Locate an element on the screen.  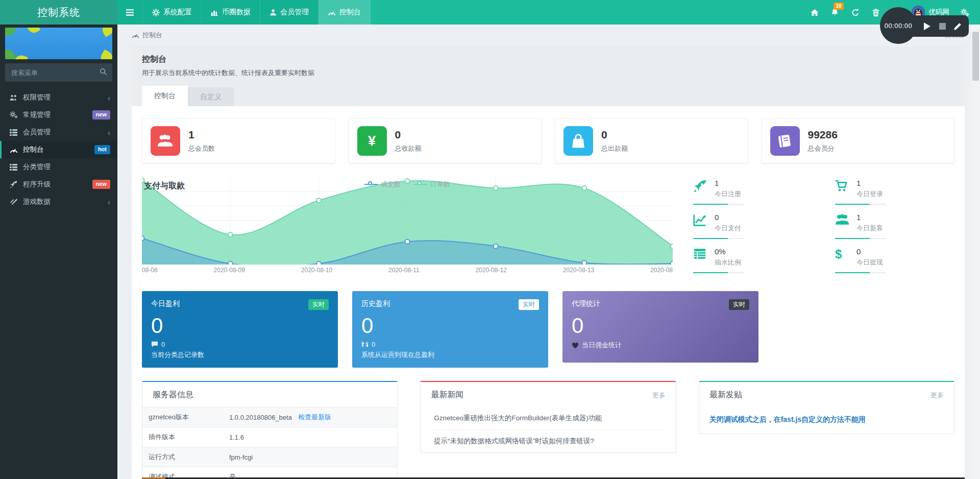
tab-custom: 自定义 is located at coordinates (211, 97).